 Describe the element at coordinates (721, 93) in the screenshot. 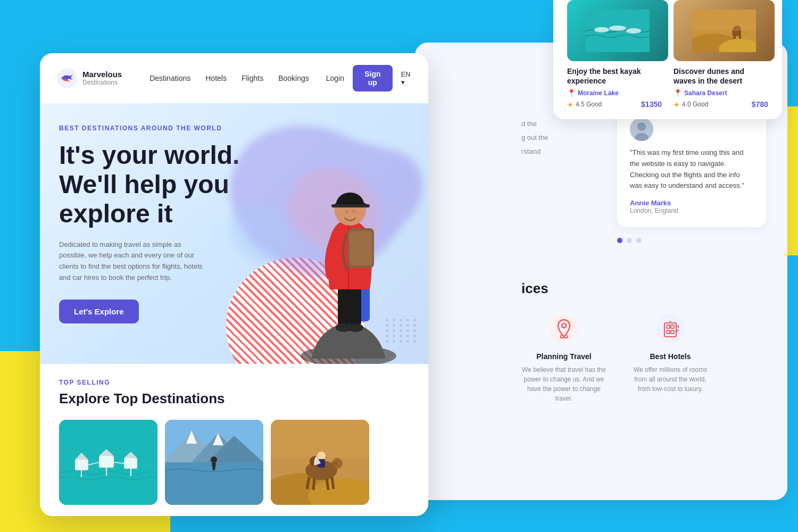

I see `top-dest-location-sahara: 📍 Sahara Desert` at that location.